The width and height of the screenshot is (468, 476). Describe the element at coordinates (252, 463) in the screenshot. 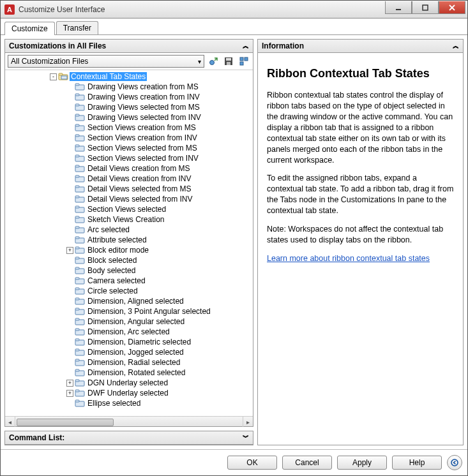

I see `ok-button: OK` at that location.